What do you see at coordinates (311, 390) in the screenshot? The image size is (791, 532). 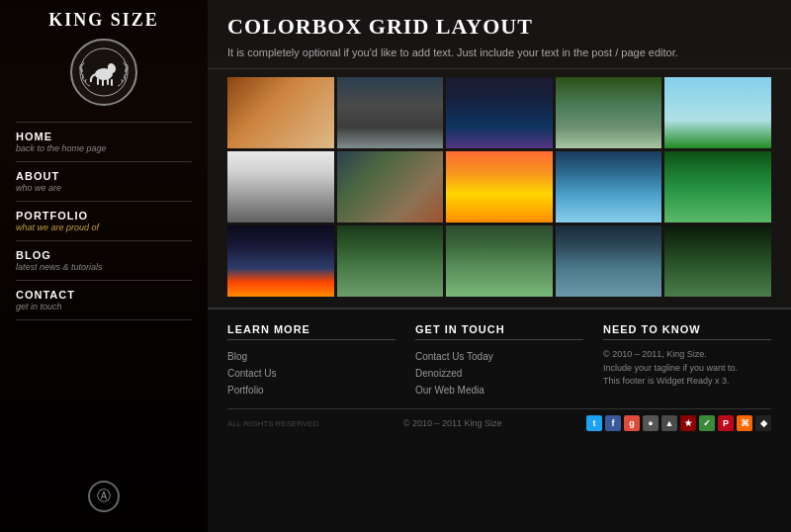 I see `footer-link-portfolio: Portfolio` at bounding box center [311, 390].